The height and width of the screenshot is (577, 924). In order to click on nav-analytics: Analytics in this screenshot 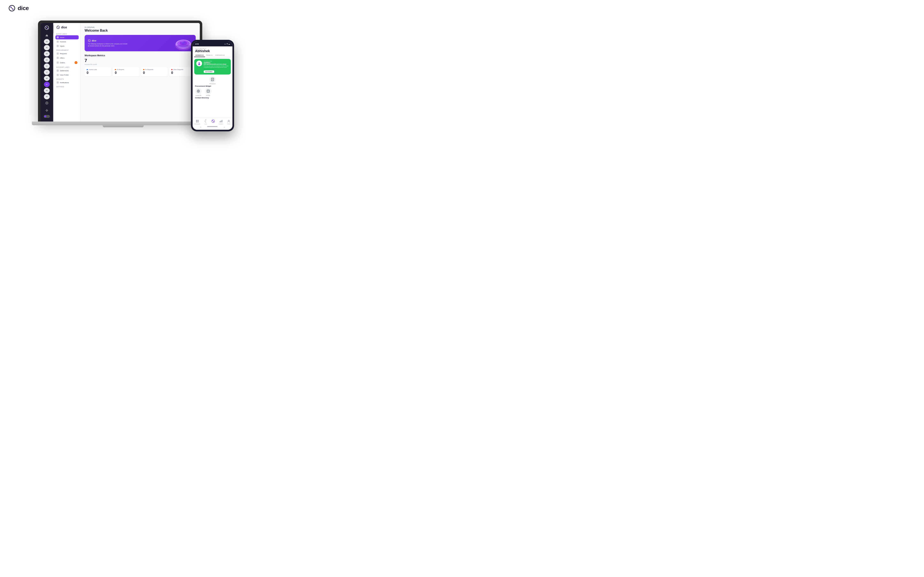, I will do `click(221, 122)`.